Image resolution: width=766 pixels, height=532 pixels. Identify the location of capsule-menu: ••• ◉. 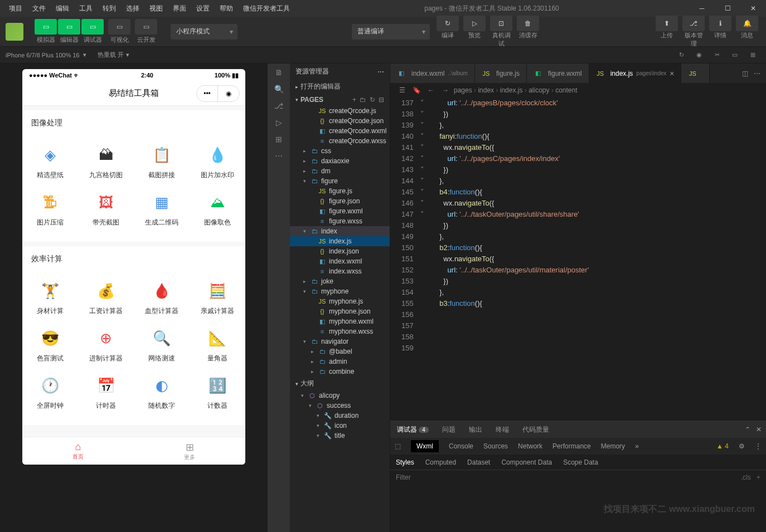
(218, 94).